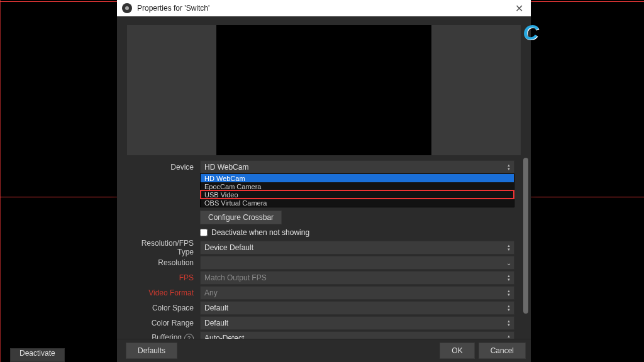 The image size is (644, 362). What do you see at coordinates (162, 263) in the screenshot?
I see `label-resolution: Resolution` at bounding box center [162, 263].